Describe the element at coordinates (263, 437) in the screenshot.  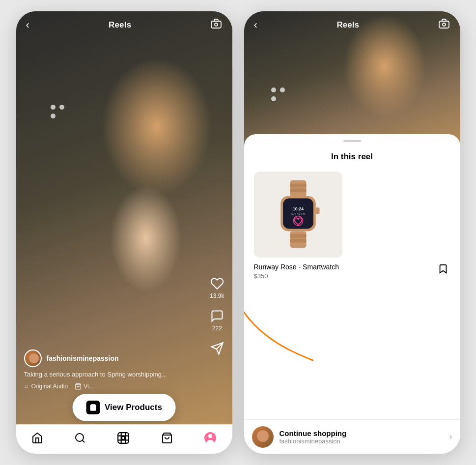
I see `cs-avatar` at that location.